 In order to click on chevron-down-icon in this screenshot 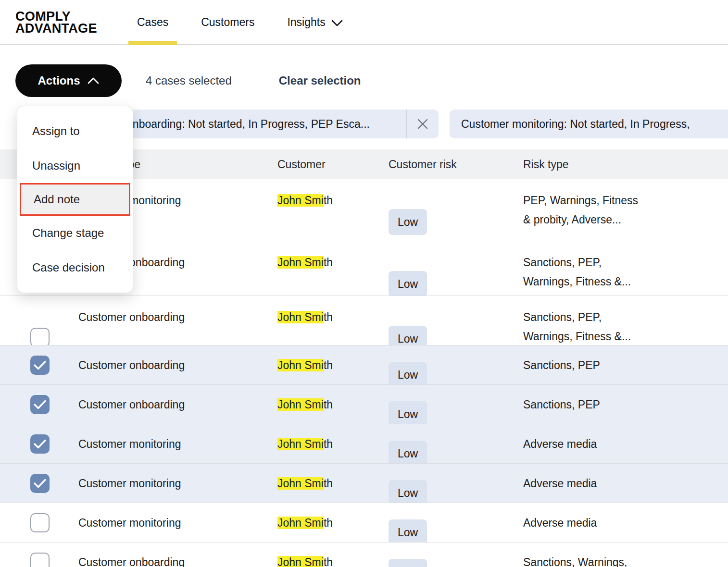, I will do `click(337, 23)`.